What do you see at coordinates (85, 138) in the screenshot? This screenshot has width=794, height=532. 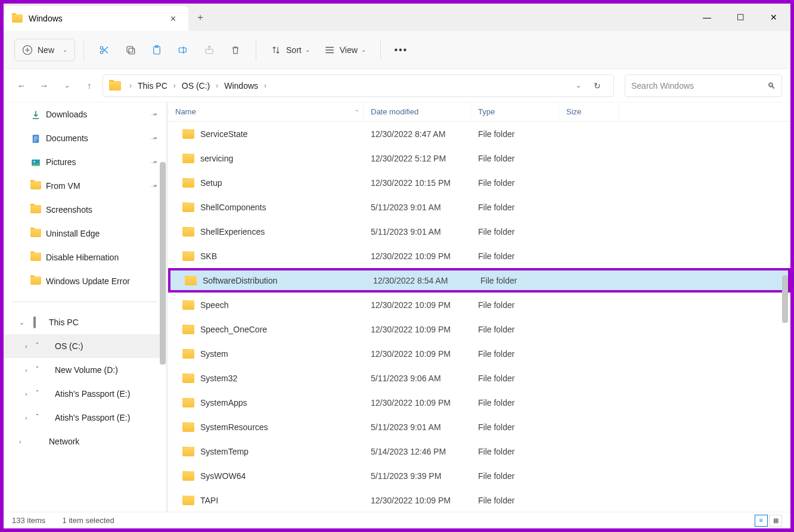 I see `sidebar-item: Documents📌︎` at bounding box center [85, 138].